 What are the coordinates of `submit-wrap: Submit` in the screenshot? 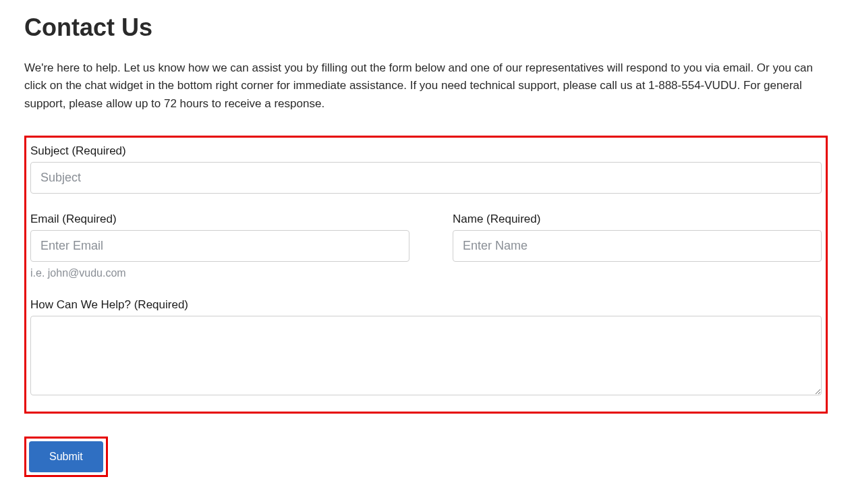 It's located at (66, 457).